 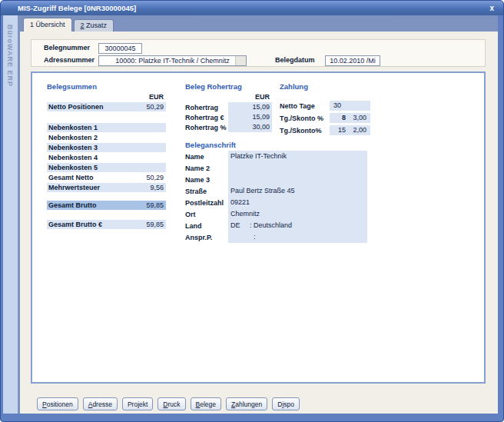 What do you see at coordinates (71, 178) in the screenshot?
I see `row-label: Gesamt Netto` at bounding box center [71, 178].